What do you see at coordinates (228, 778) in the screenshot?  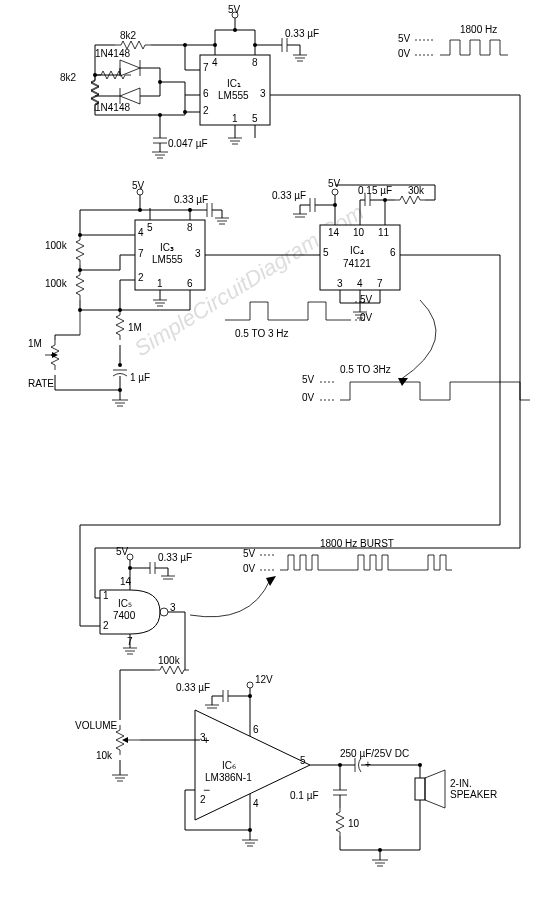 I see `ic6-part: LM386N-1` at bounding box center [228, 778].